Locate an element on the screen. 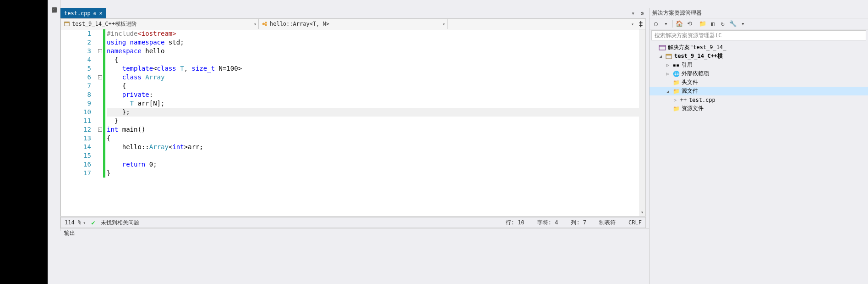 The image size is (868, 284). editor-top-icons: ▾ ⚙ is located at coordinates (638, 13).